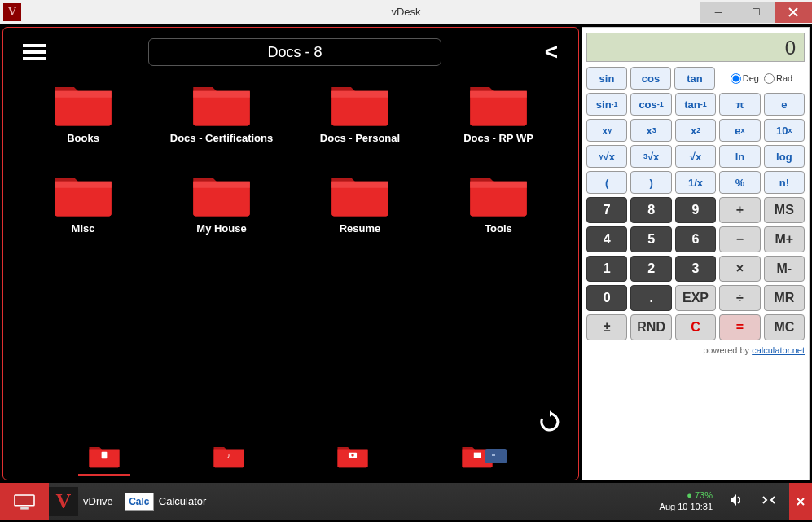 The image size is (812, 522). I want to click on calc-sci-button: tan, so click(695, 78).